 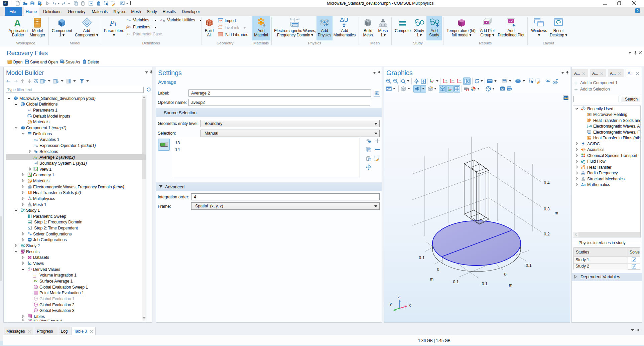 I want to click on svg-text: xz, so click(x=460, y=80).